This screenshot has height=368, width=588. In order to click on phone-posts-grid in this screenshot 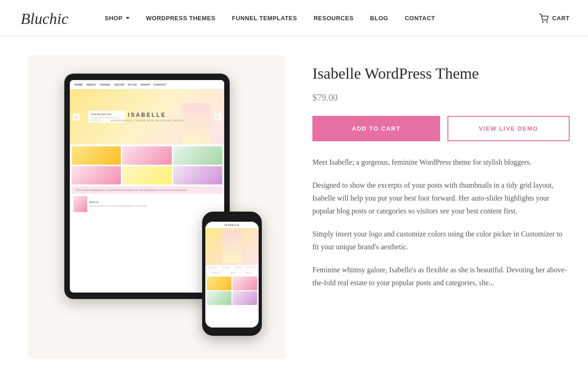, I will do `click(232, 291)`.